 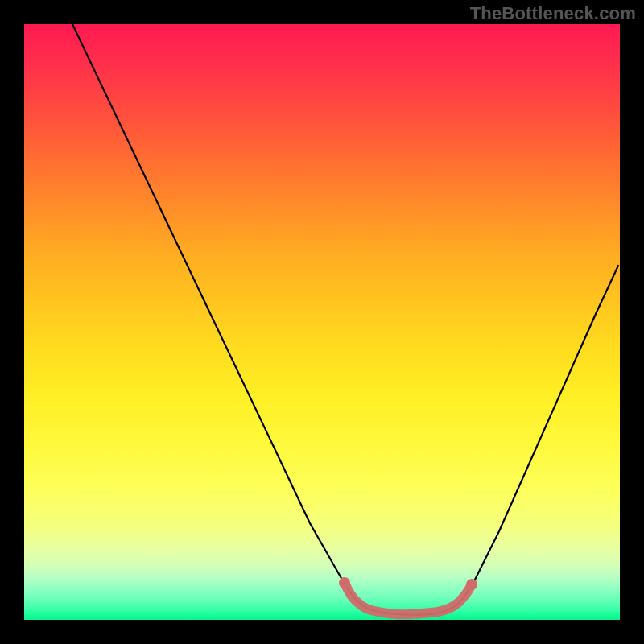 What do you see at coordinates (553, 14) in the screenshot?
I see `attribution-label: TheBottleneck.com` at bounding box center [553, 14].